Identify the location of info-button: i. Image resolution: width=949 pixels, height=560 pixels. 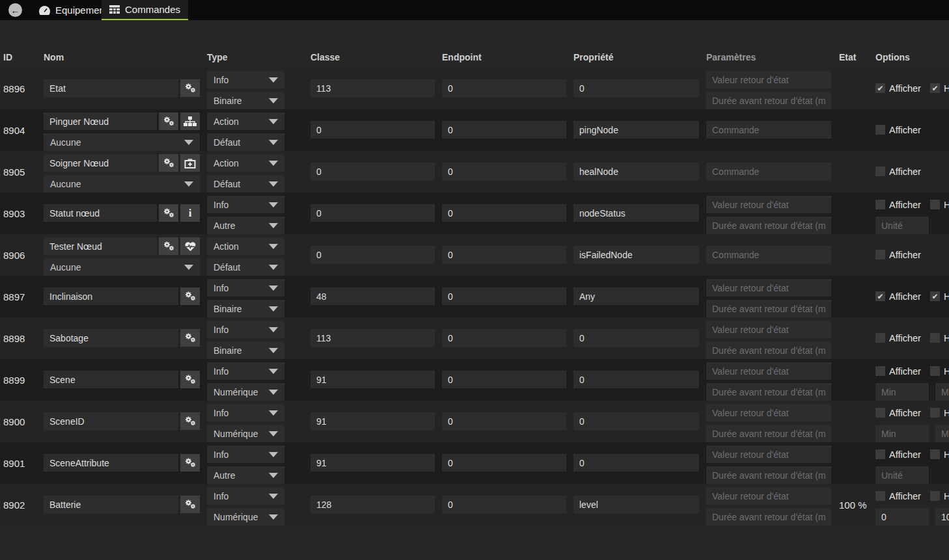
(190, 213).